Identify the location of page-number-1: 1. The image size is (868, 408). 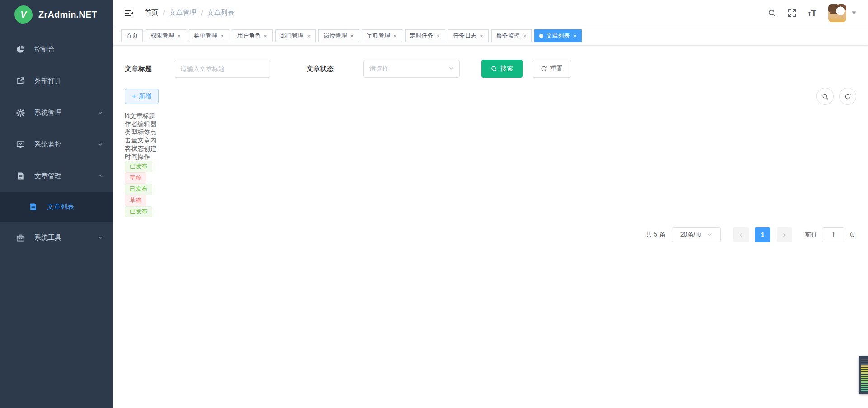
(763, 235).